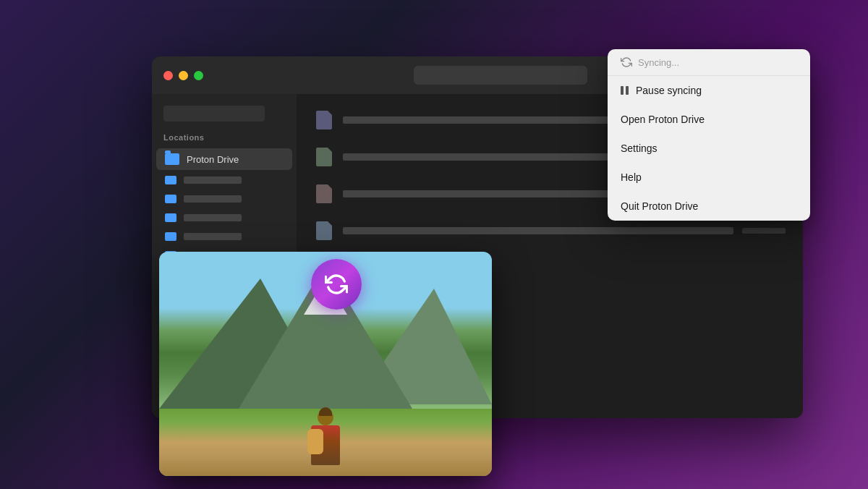  What do you see at coordinates (336, 284) in the screenshot?
I see `sync-button` at bounding box center [336, 284].